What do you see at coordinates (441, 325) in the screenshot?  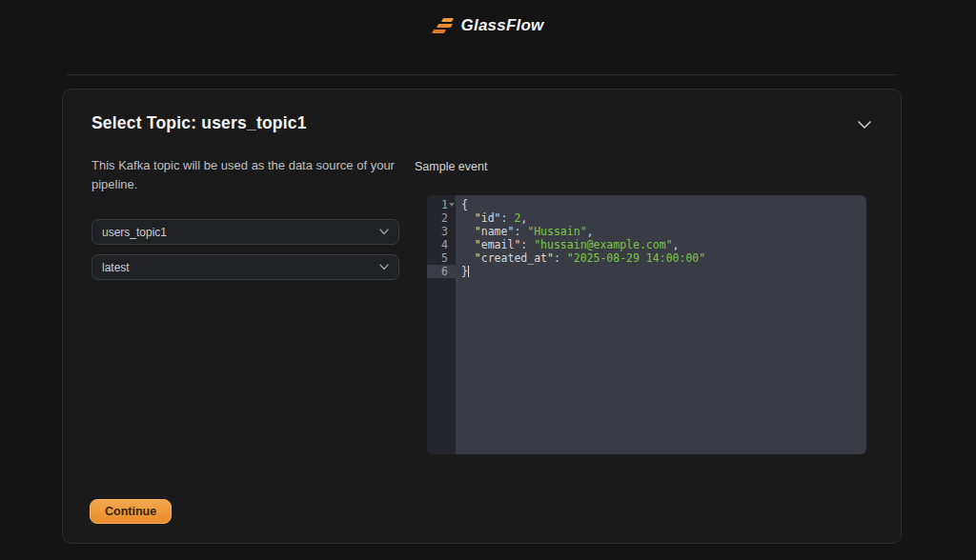 I see `code-editor-gutter: 123456` at bounding box center [441, 325].